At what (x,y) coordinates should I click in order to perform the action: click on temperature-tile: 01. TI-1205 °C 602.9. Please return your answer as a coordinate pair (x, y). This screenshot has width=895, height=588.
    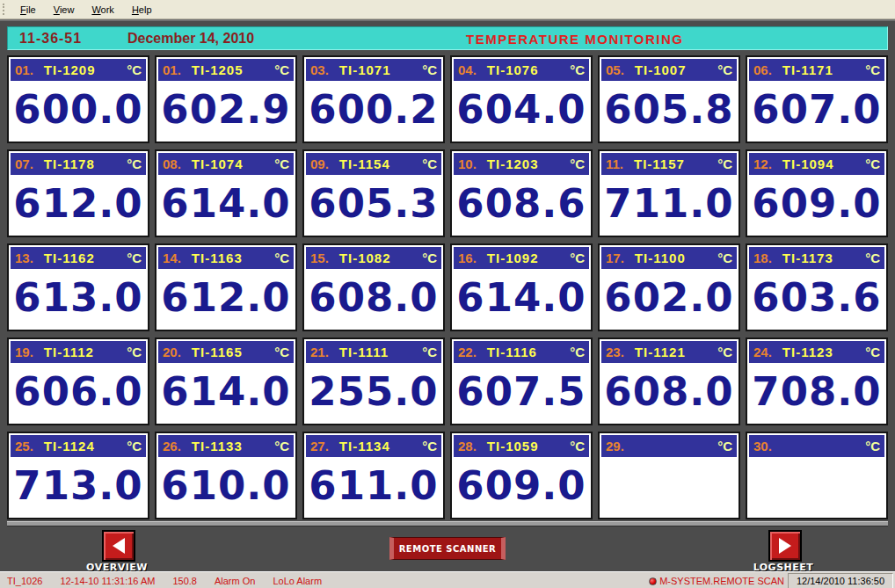
    Looking at the image, I should click on (226, 99).